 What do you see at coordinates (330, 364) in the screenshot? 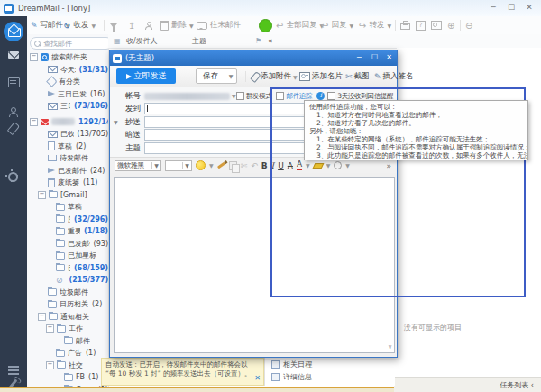
I see `related-schedule-item: 相关日程` at bounding box center [330, 364].